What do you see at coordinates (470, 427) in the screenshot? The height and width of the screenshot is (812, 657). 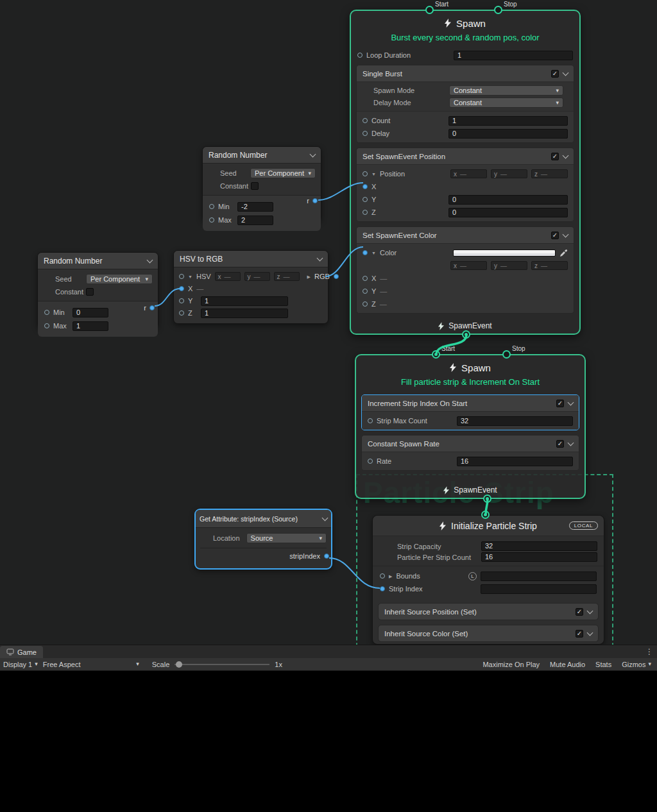 I see `spawn-context-strip: Start Stop Spawn Fill particle strip & I…` at bounding box center [470, 427].